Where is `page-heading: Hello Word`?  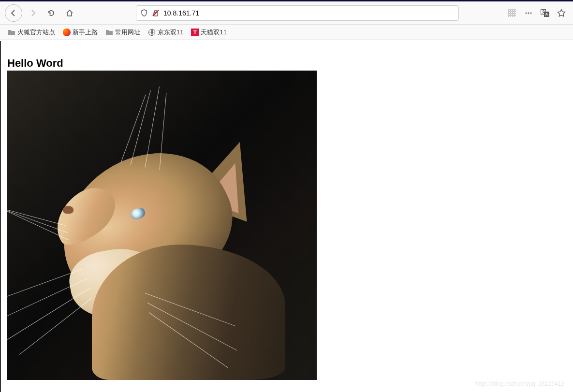 page-heading: Hello Word is located at coordinates (286, 63).